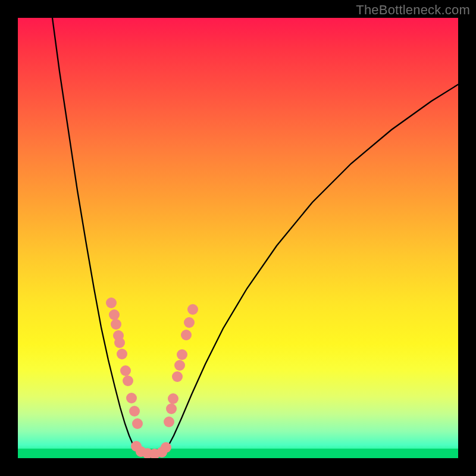  Describe the element at coordinates (413, 10) in the screenshot. I see `watermark-text: TheBottleneck.com` at that location.